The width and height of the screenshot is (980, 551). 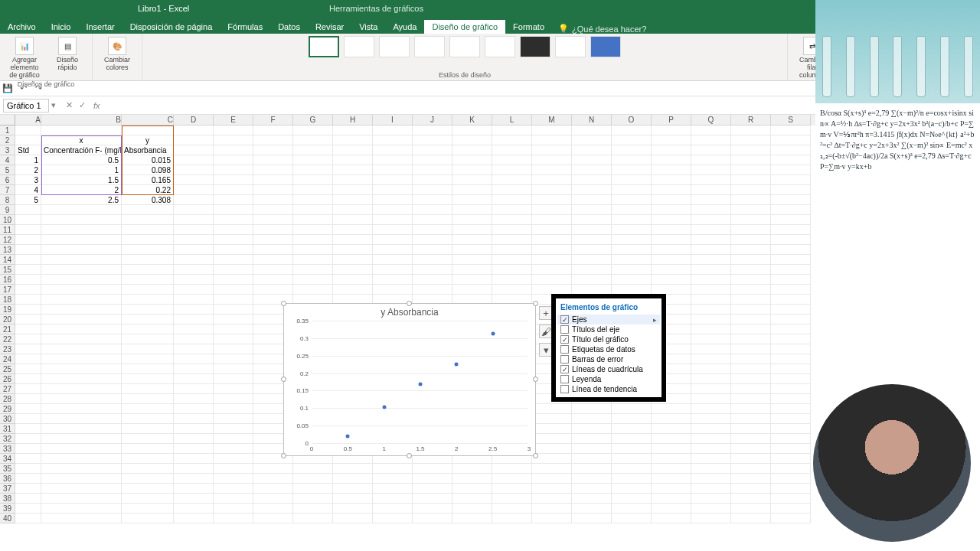 What do you see at coordinates (81, 448) in the screenshot?
I see `cell-B33` at bounding box center [81, 448].